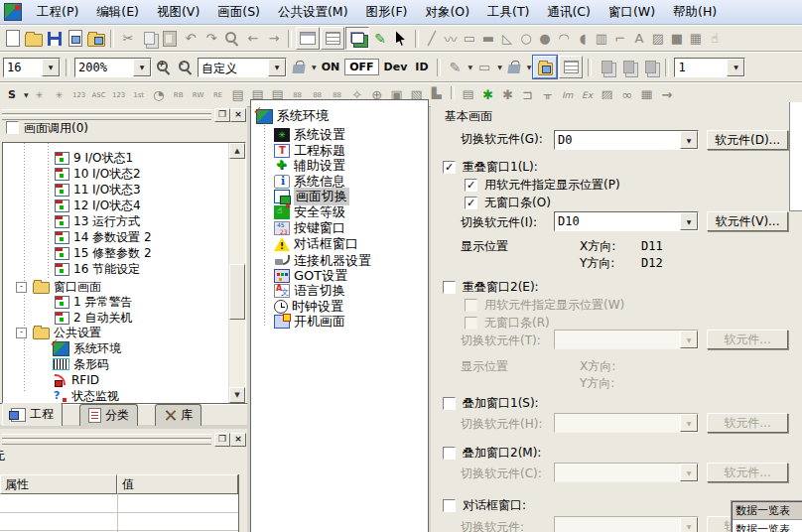 This screenshot has width=802, height=532. I want to click on device-view-button: Dev, so click(396, 67).